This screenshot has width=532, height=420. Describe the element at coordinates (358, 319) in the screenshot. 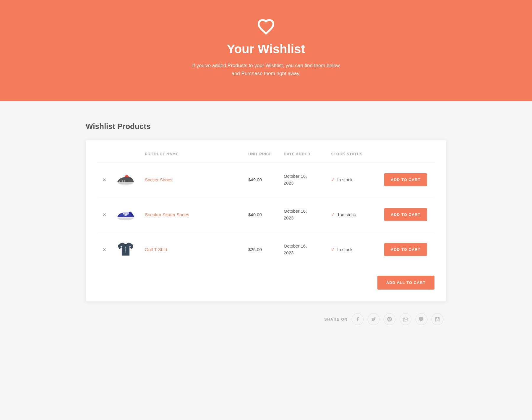

I see `facebook-icon` at that location.